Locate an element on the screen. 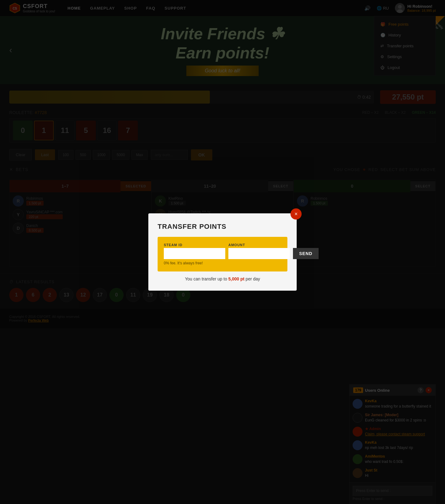  steam-id-group: STEAM ID is located at coordinates (195, 251).